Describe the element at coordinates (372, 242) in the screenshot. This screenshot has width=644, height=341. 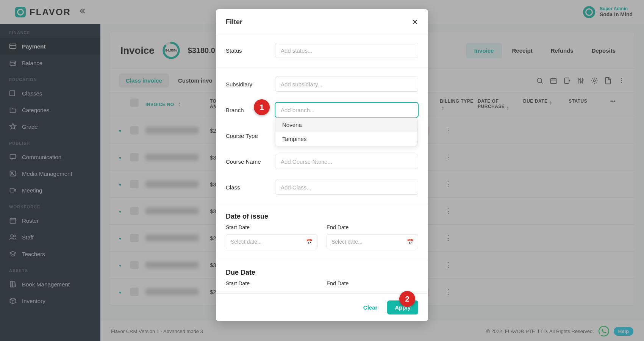
I see `issue-end-input: Select date...📅` at that location.